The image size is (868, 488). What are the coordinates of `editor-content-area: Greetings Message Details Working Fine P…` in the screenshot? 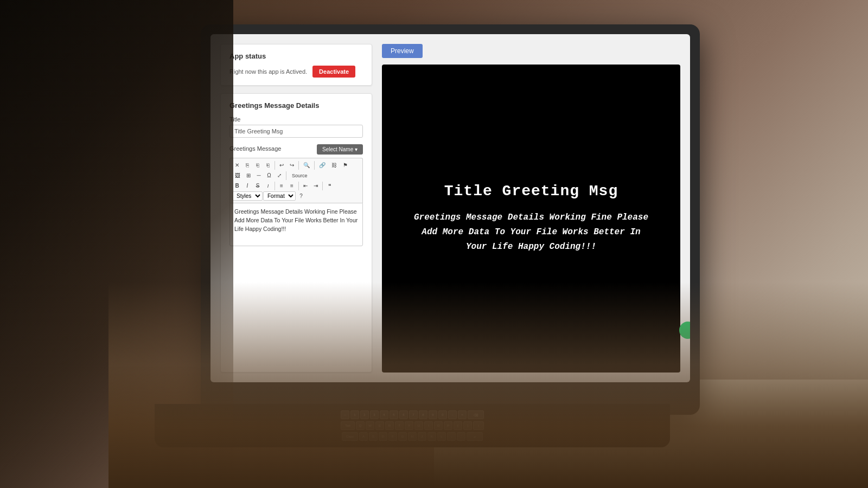 It's located at (296, 224).